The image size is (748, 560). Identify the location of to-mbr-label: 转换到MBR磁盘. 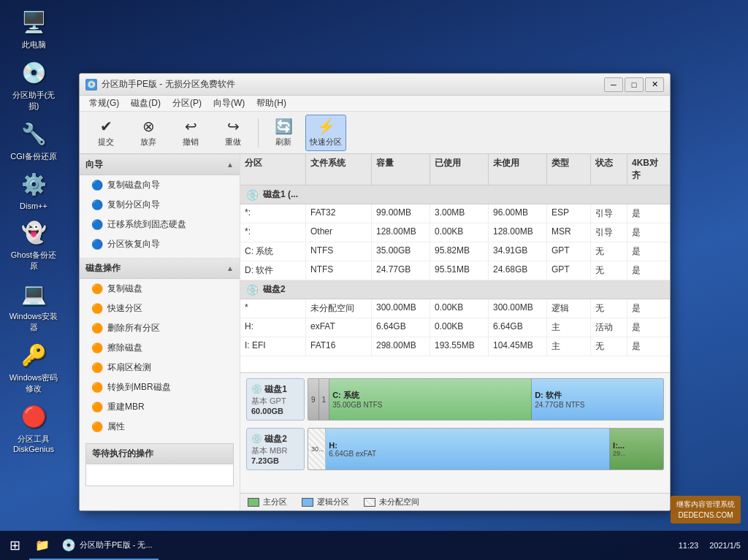
(139, 387).